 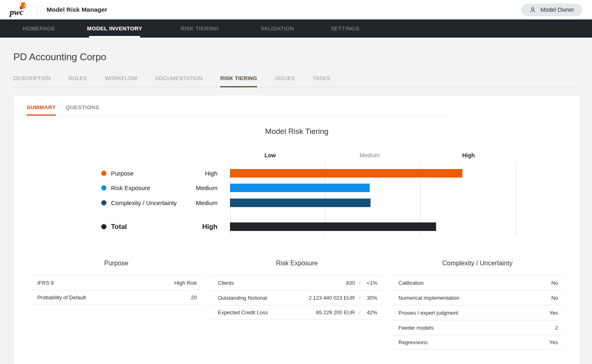 I want to click on tab-documentation: DOCUMENTATION, so click(x=179, y=81).